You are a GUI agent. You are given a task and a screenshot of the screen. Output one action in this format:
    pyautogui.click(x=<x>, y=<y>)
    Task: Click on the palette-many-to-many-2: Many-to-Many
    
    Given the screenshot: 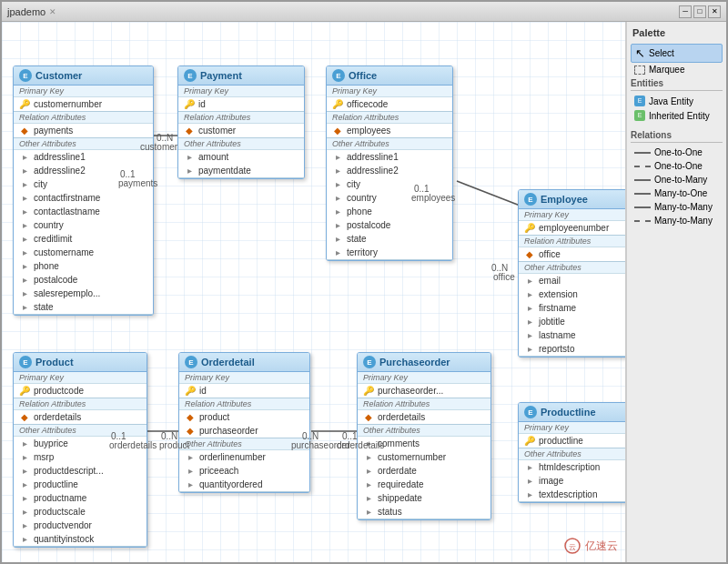 What is the action you would take?
    pyautogui.click(x=677, y=220)
    